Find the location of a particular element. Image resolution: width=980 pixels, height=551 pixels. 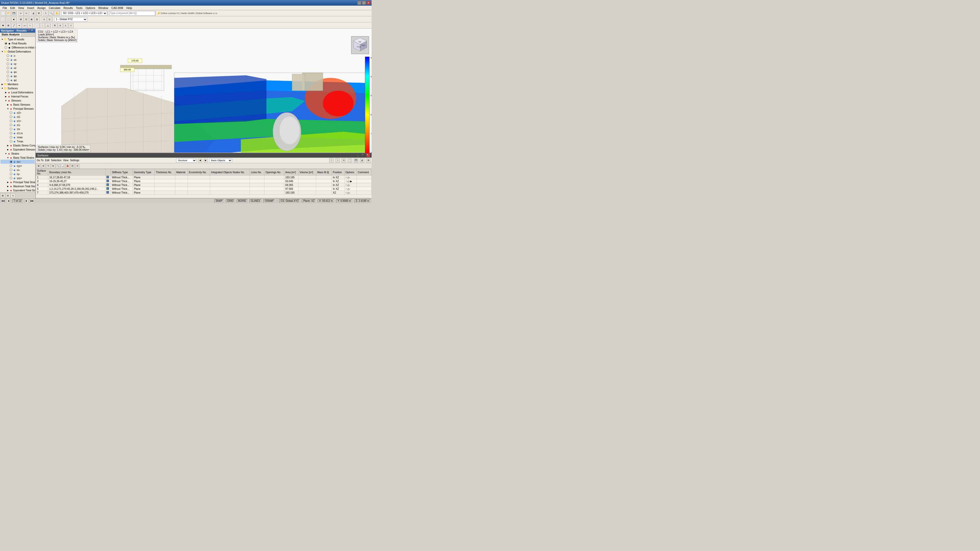

tree-local-def: ▶ ■ Local Deformations is located at coordinates (18, 92).